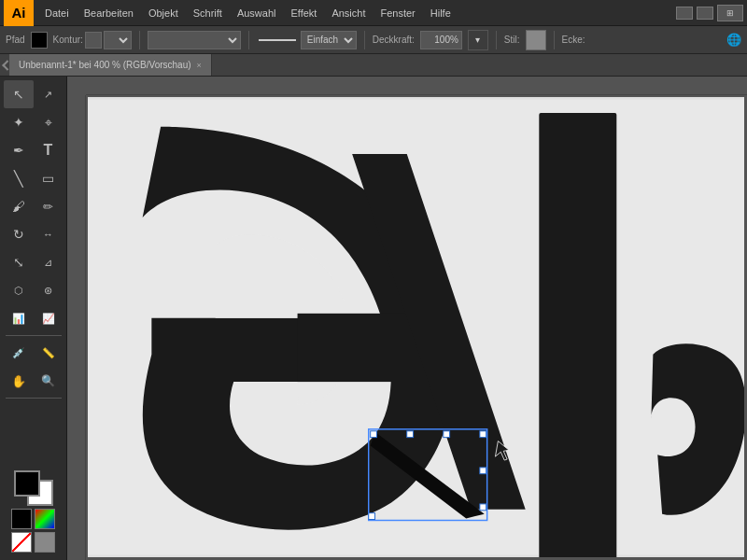  What do you see at coordinates (45, 519) in the screenshot?
I see `gradient-swatch` at bounding box center [45, 519].